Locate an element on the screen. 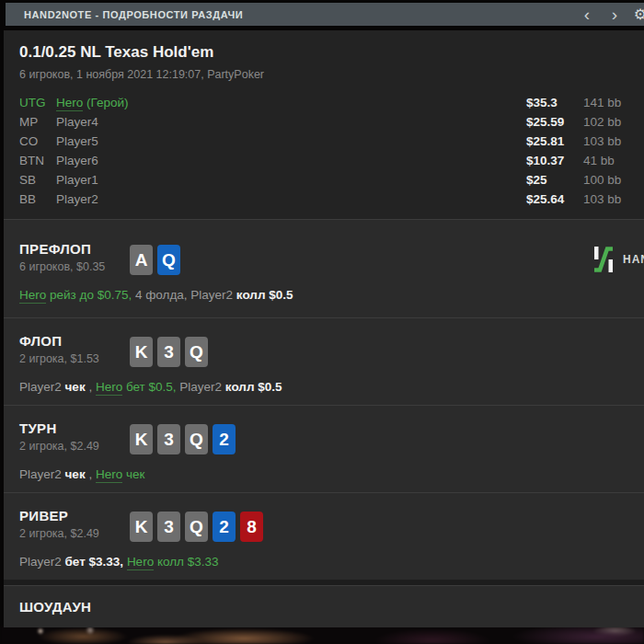 The width and height of the screenshot is (644, 644). player-row: BTN Player6 $10.37 41 bb is located at coordinates (324, 160).